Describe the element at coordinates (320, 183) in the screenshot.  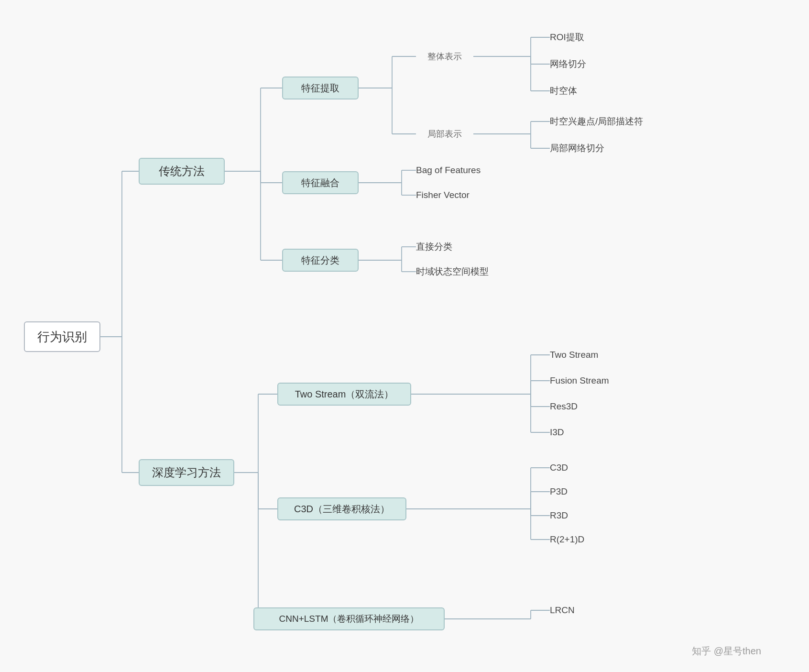
I see `node-feature-fusion: 特征融合` at that location.